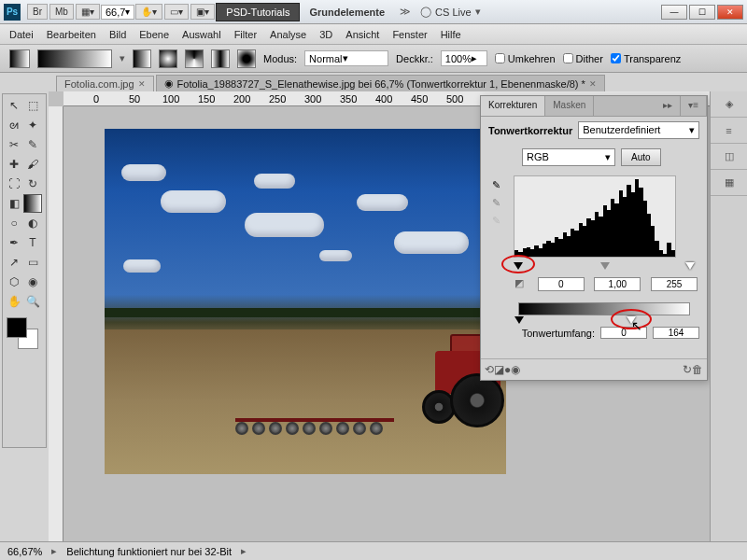  I want to click on tab-masken: Masken, so click(570, 106).